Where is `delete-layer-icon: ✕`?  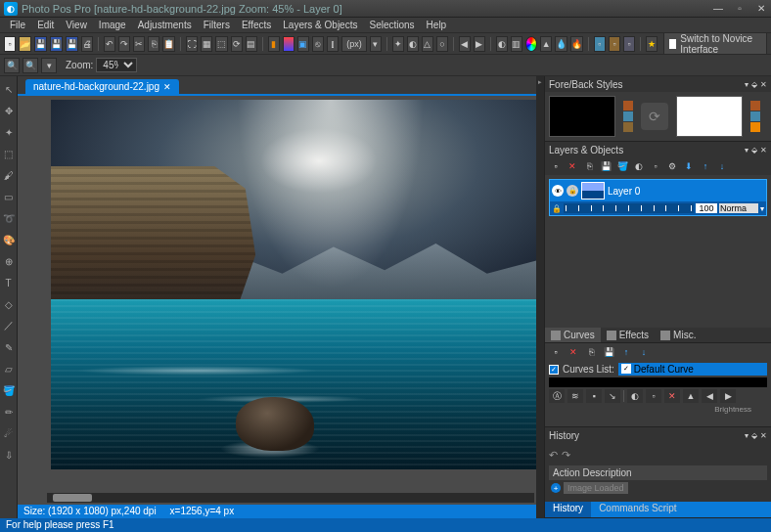 delete-layer-icon: ✕ is located at coordinates (572, 166).